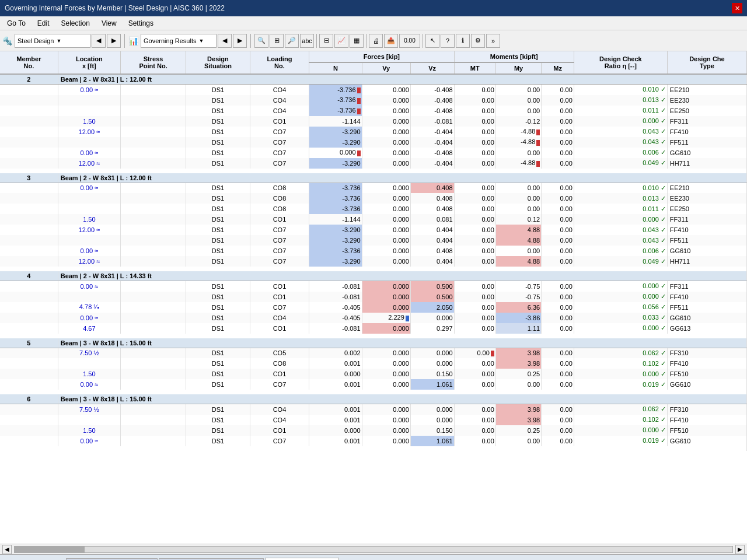 This screenshot has height=560, width=747. I want to click on menu-bar: Go To Edit Selection View Settings, so click(374, 23).